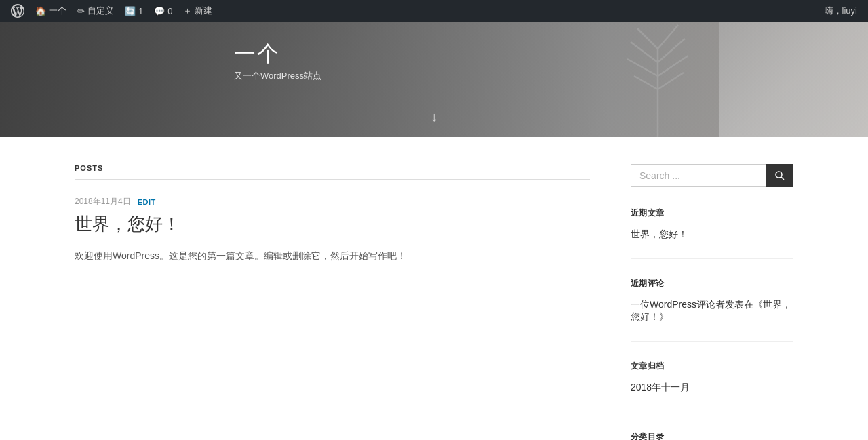  I want to click on sidebar: 近期文章 世界，您好！ 近期评论 一位WordPress评论者发表在《世界，您好…, so click(712, 302).